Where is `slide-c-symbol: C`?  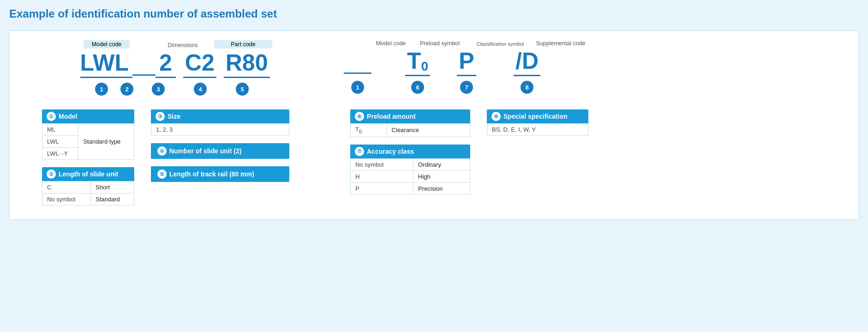 slide-c-symbol: C is located at coordinates (66, 187).